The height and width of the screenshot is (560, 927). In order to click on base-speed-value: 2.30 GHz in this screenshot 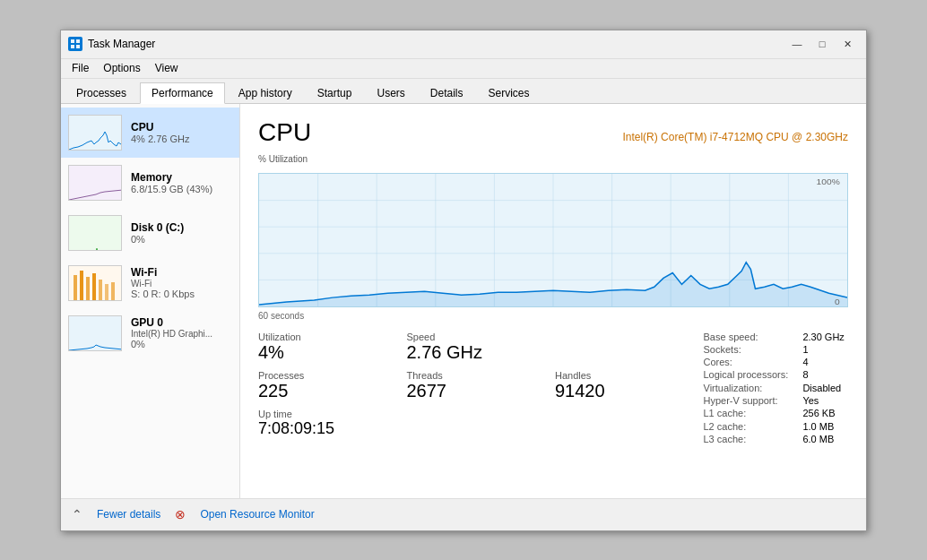, I will do `click(825, 337)`.